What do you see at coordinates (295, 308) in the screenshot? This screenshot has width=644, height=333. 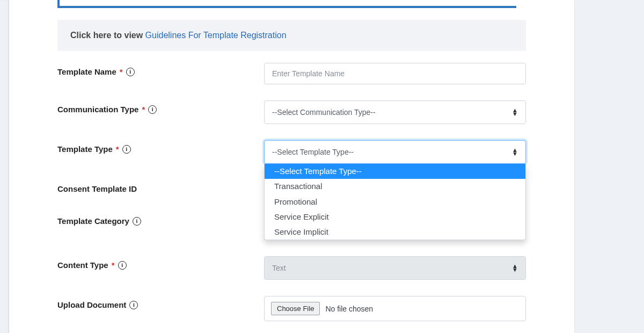 I see `choose-file-button: Choose File` at bounding box center [295, 308].